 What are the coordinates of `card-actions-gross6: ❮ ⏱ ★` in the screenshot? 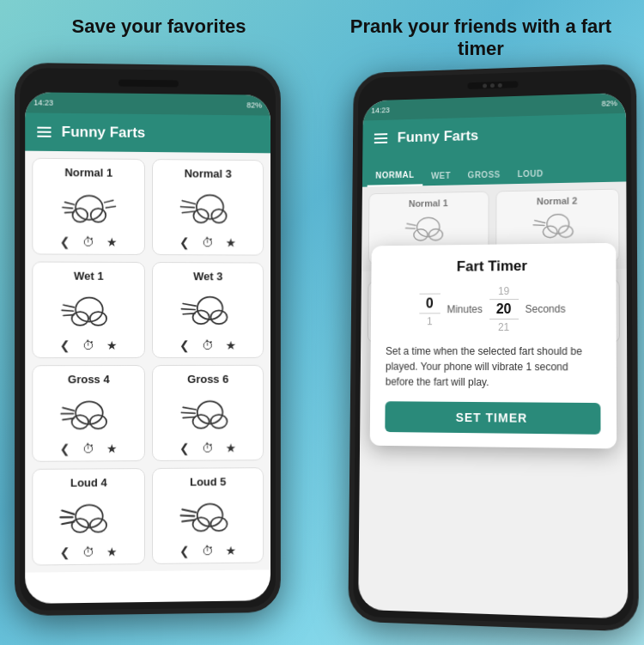 It's located at (208, 447).